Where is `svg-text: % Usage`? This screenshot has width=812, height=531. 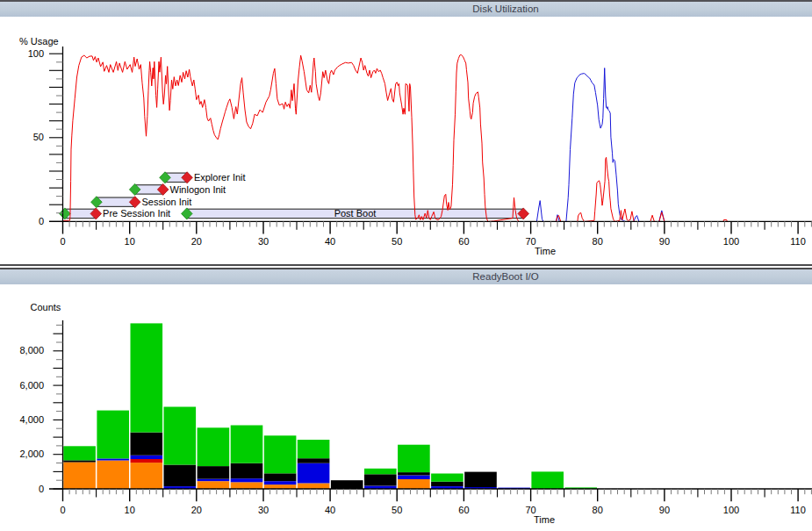
svg-text: % Usage is located at coordinates (39, 41).